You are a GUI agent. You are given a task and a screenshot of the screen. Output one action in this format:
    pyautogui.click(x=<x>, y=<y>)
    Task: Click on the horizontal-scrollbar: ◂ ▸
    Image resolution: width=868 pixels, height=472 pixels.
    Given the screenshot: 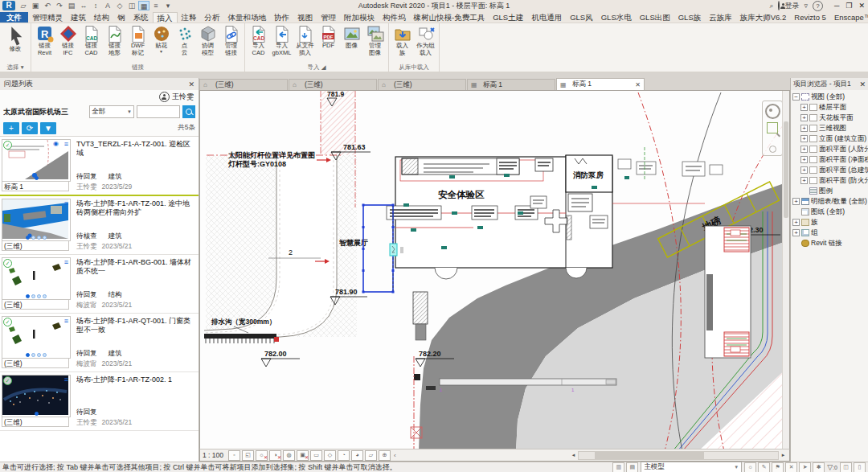 What is the action you would take?
    pyautogui.click(x=678, y=455)
    